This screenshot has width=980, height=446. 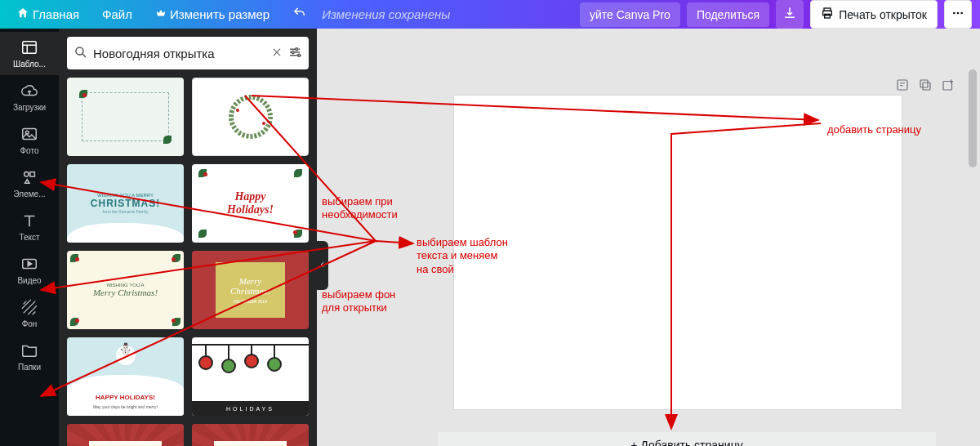 What do you see at coordinates (29, 227) in the screenshot?
I see `rail-text: Текст` at bounding box center [29, 227].